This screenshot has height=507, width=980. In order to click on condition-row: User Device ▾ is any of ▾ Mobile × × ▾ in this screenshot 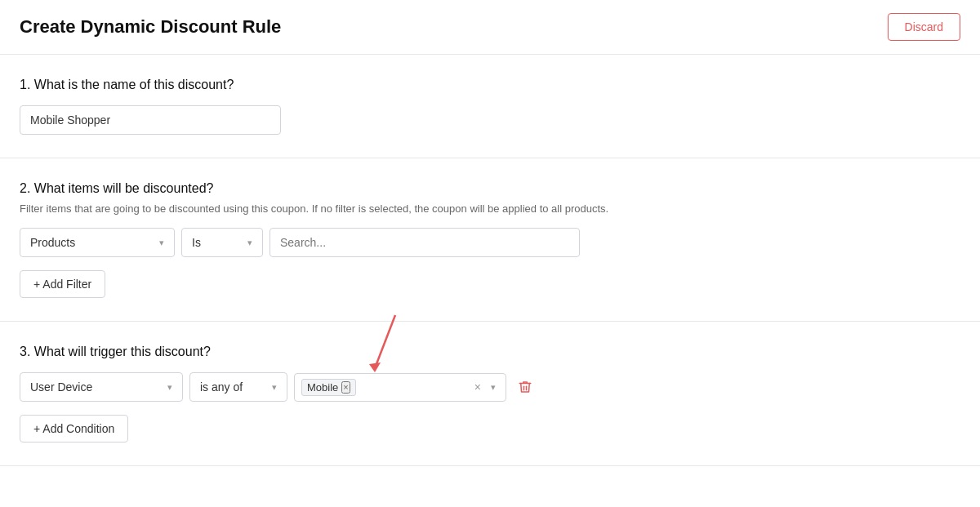, I will do `click(490, 387)`.